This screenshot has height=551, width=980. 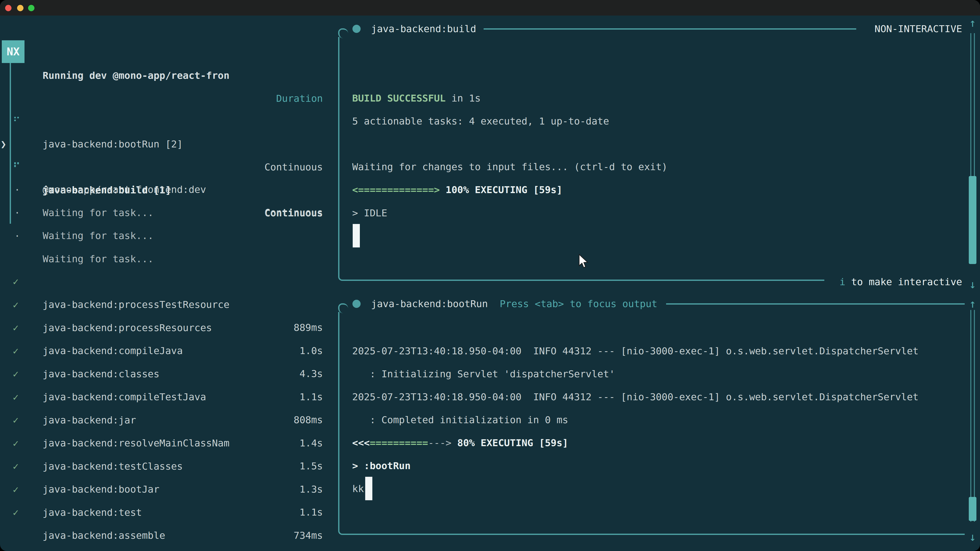 I want to click on build-time-text: in 1s, so click(x=463, y=98).